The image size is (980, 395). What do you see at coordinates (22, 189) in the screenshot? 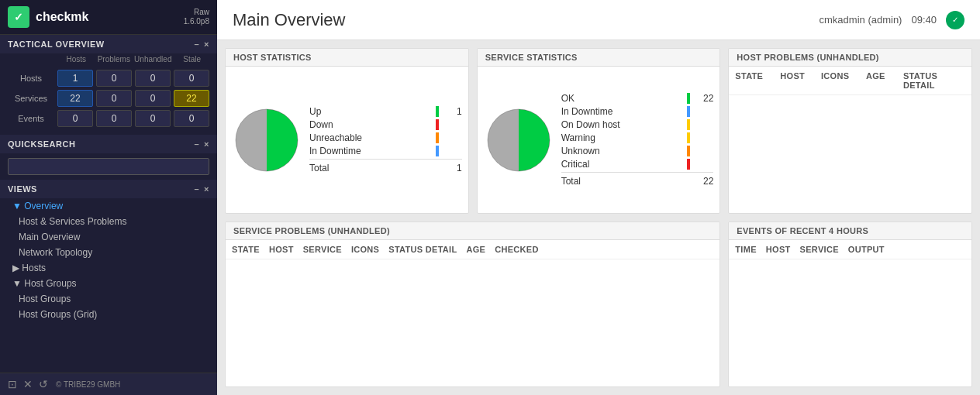
I see `views-label: VIEWS` at bounding box center [22, 189].